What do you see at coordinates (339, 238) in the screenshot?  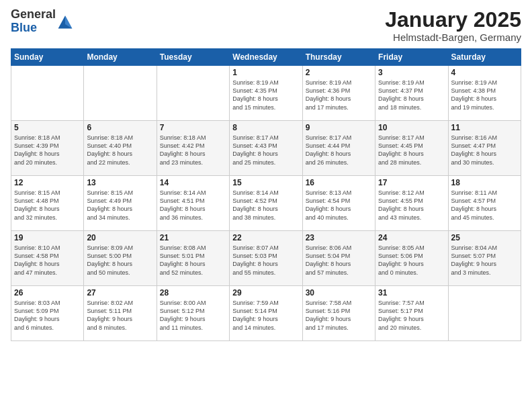 I see `day-number: 23` at bounding box center [339, 238].